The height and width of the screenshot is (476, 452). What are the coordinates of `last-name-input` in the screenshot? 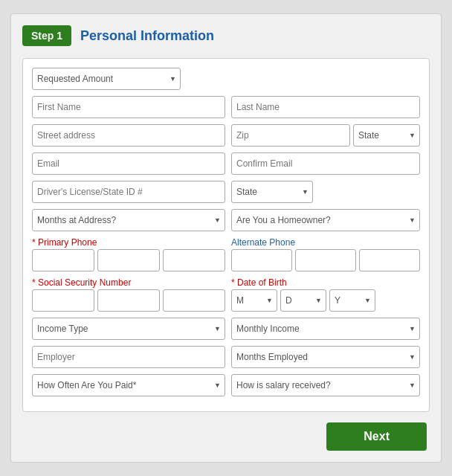 It's located at (326, 107).